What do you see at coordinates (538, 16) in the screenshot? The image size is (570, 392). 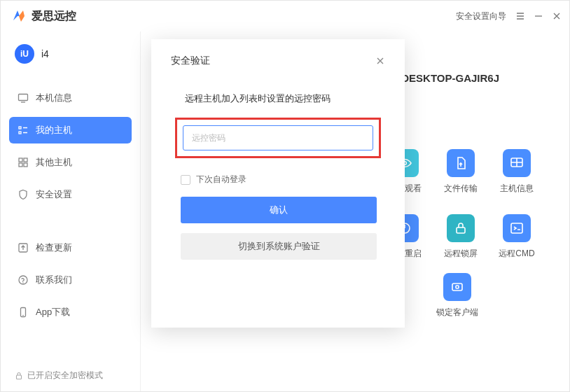 I see `minimize-icon` at bounding box center [538, 16].